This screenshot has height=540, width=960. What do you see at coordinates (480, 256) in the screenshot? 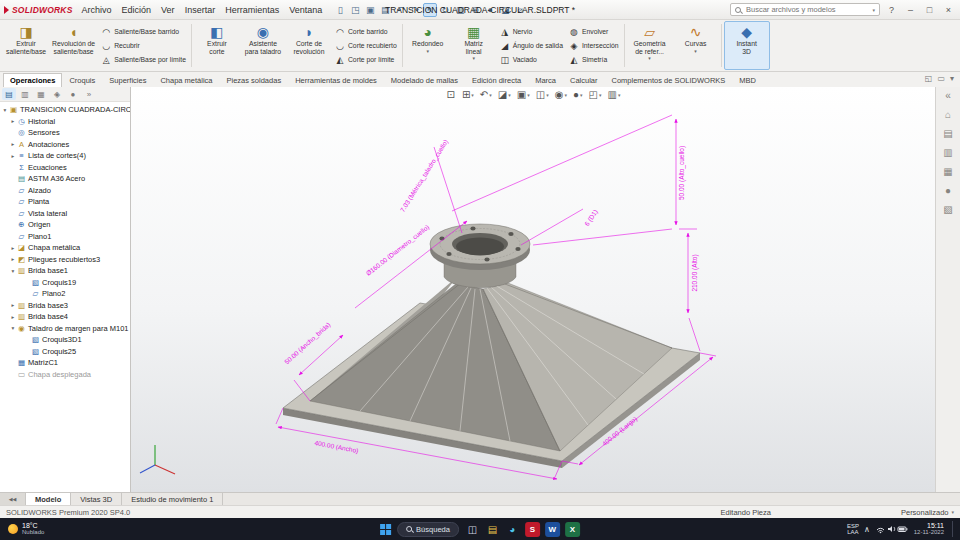
I see `circular-flange` at bounding box center [480, 256].